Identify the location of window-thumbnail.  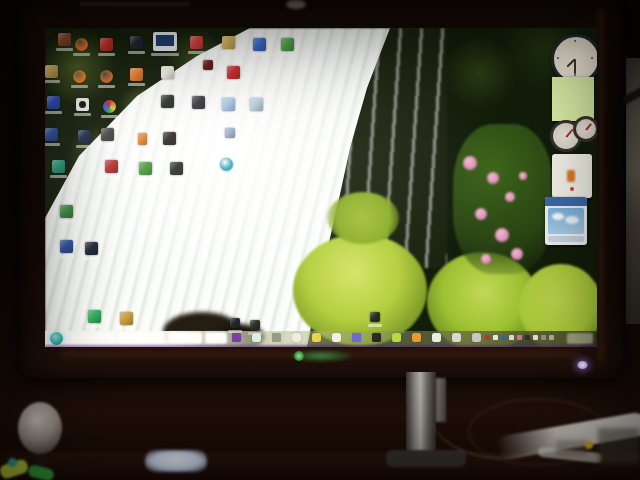
(165, 40).